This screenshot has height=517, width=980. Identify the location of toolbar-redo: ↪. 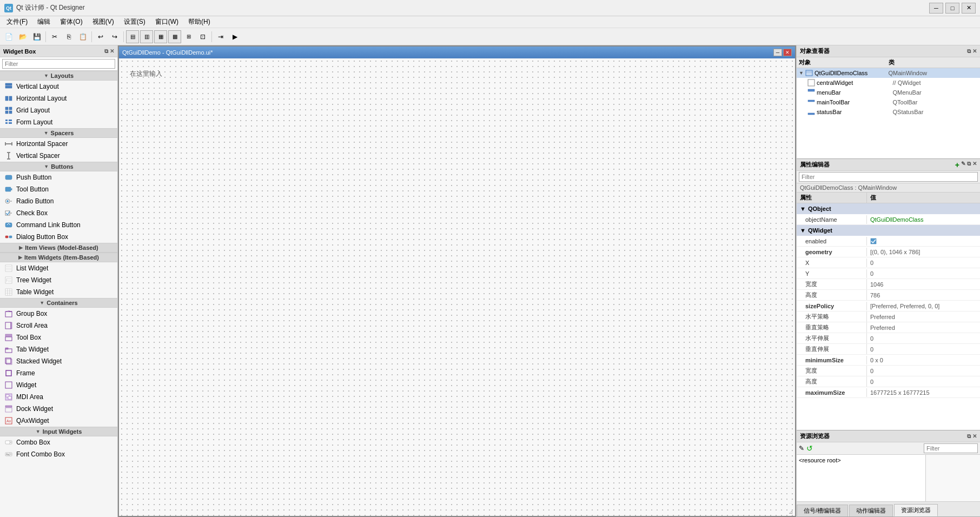
(115, 37).